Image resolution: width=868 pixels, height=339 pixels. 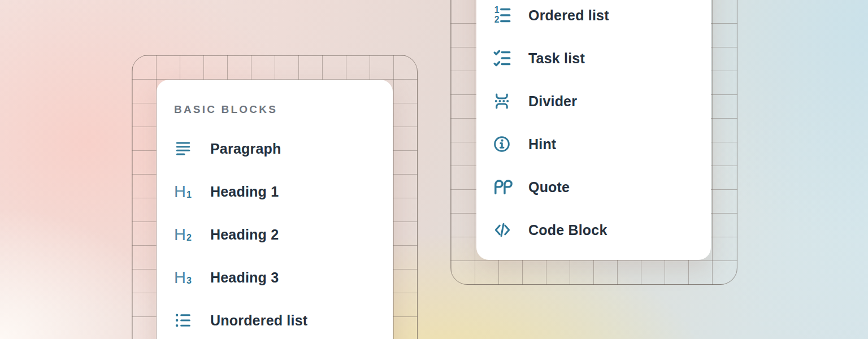 I want to click on menu-item-heading-2: H2 Heading 2, so click(x=275, y=234).